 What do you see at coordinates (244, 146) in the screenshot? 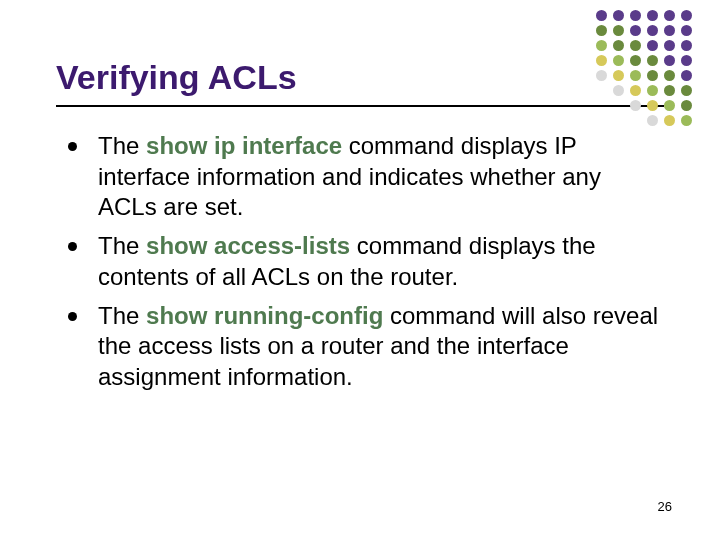
I see `command-text: show ip interface` at bounding box center [244, 146].